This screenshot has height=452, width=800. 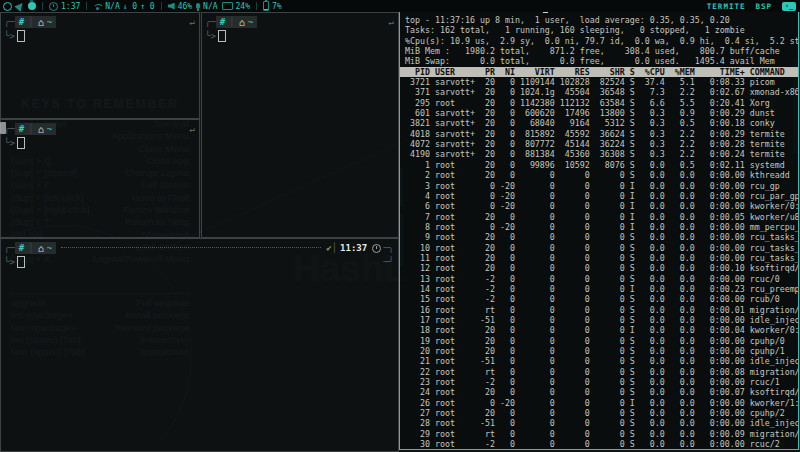 I want to click on brightness-module: 24%, so click(x=236, y=6).